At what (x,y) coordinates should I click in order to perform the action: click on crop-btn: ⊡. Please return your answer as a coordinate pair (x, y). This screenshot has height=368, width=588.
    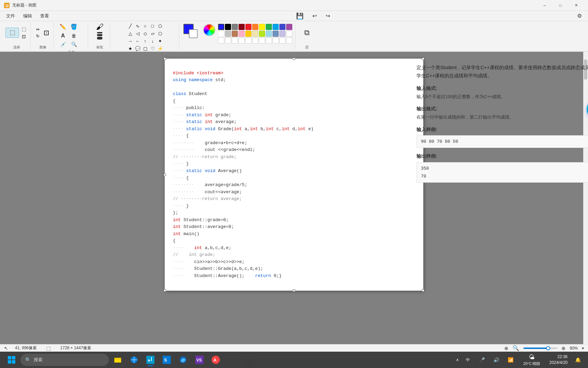
    Looking at the image, I should click on (24, 36).